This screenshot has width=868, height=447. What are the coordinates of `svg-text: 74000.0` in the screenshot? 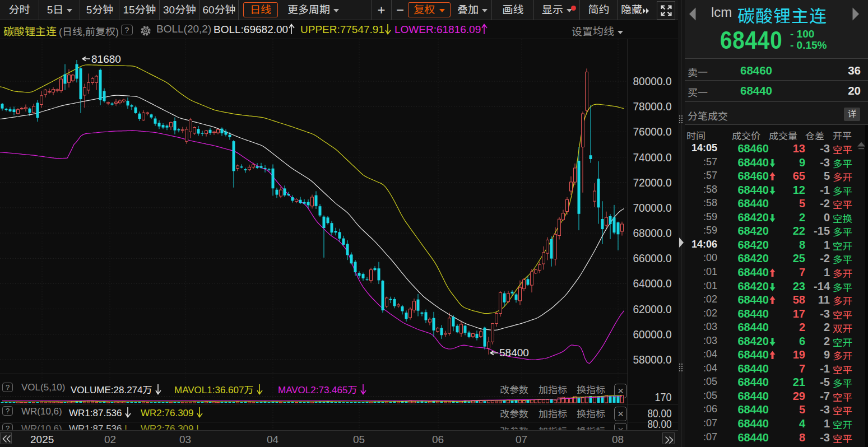 It's located at (652, 157).